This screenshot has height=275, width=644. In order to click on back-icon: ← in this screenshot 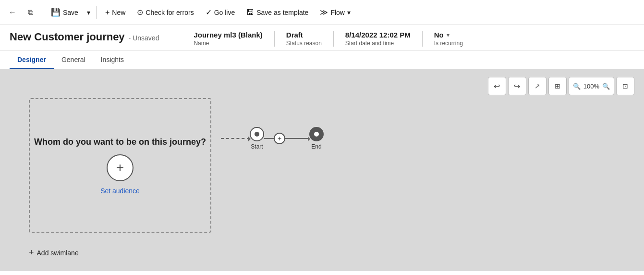, I will do `click(12, 12)`.